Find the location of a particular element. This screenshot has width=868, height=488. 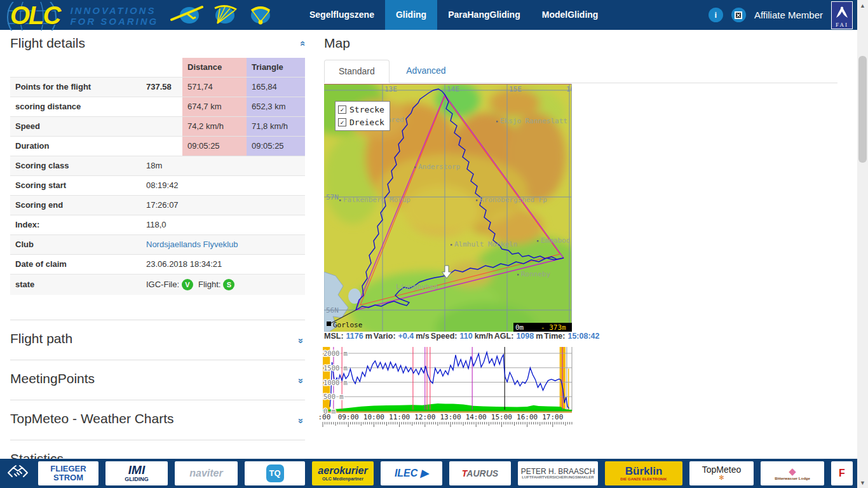

sponsor-logo-taurus: TAURUS is located at coordinates (480, 473).